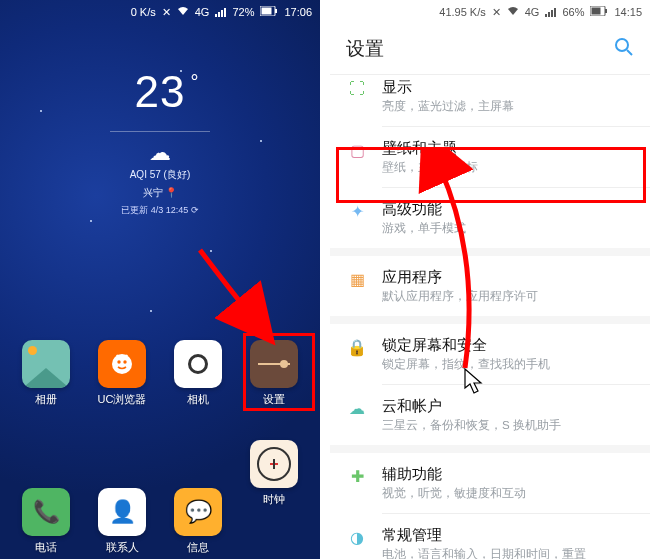  What do you see at coordinates (243, 12) in the screenshot?
I see `battery-percent: 72%` at bounding box center [243, 12].